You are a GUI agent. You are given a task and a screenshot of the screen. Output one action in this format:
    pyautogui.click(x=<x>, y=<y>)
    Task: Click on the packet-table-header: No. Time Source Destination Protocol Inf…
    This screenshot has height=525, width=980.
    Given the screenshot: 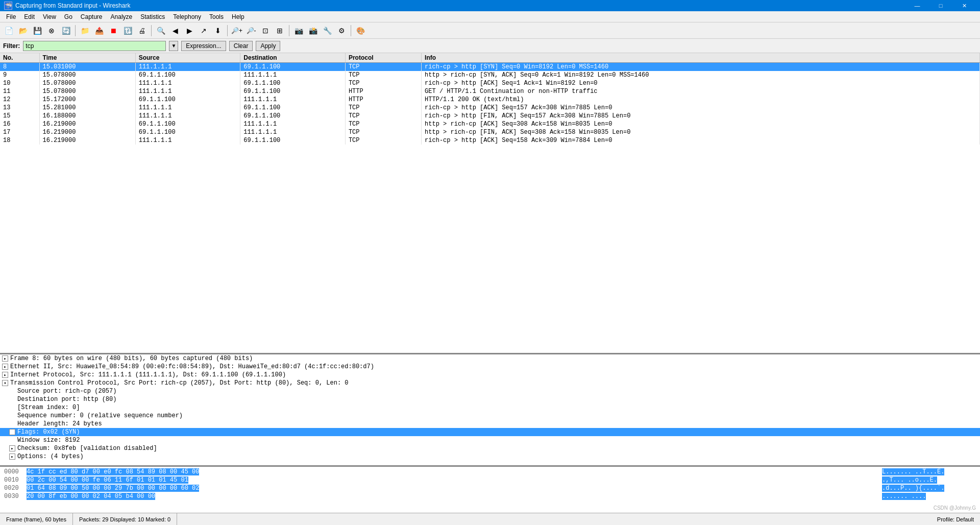 What is the action you would take?
    pyautogui.click(x=490, y=58)
    